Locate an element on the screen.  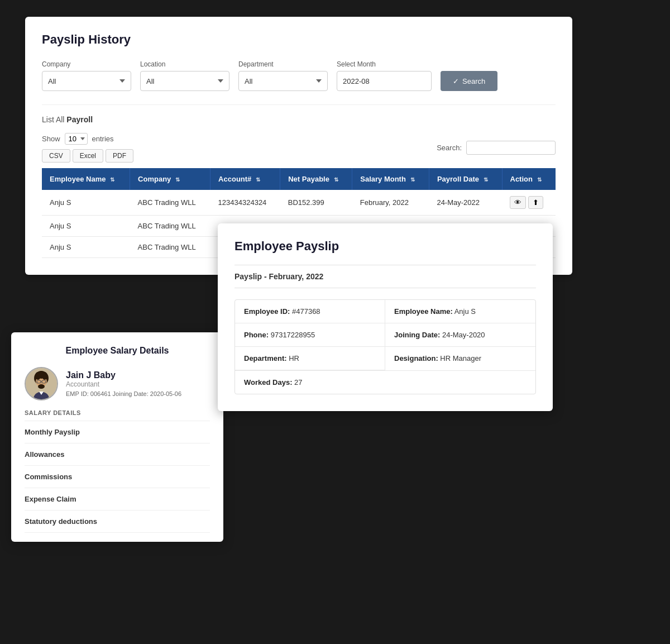
company-filter-group: Company All is located at coordinates (87, 76).